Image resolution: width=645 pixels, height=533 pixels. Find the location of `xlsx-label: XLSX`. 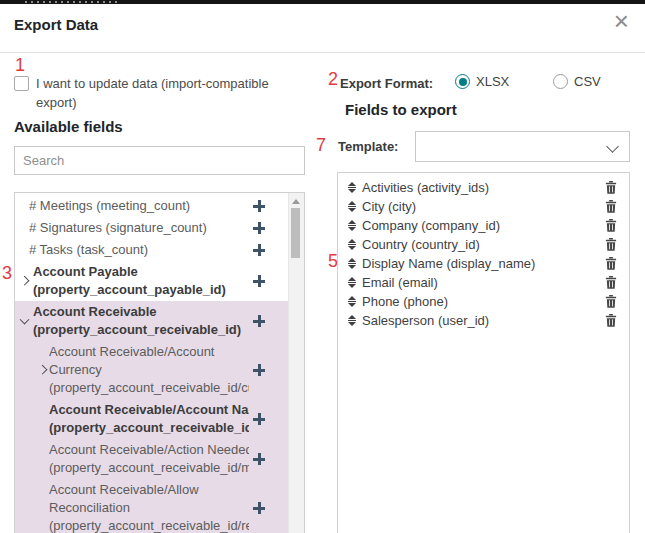

xlsx-label: XLSX is located at coordinates (492, 82).